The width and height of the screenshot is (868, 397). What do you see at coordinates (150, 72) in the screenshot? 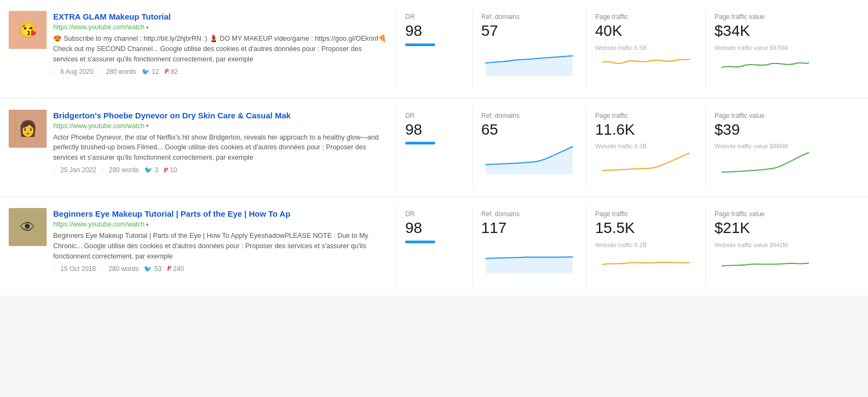
I see `meta-twitter-1: 🐦 12` at bounding box center [150, 72].